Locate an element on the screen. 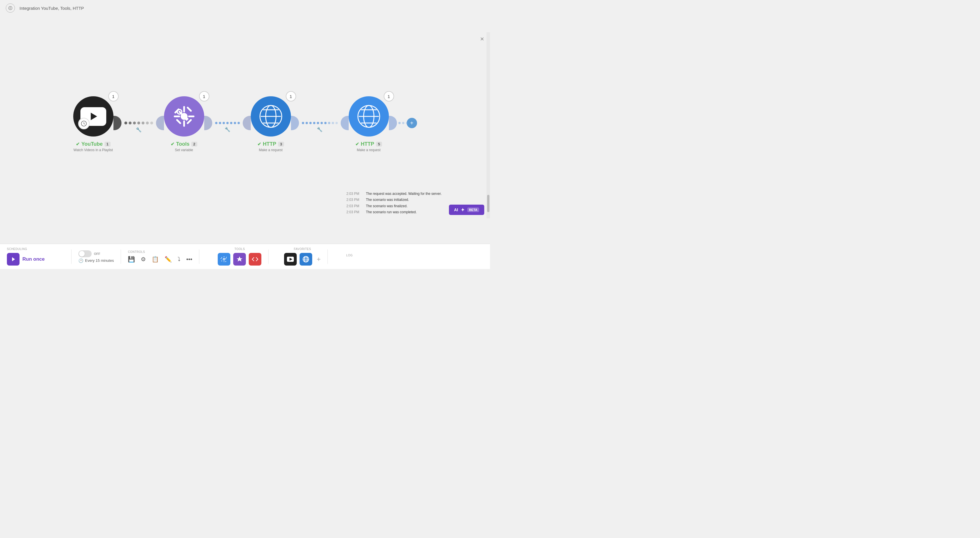 The image size is (980, 538). connector-1: 🔧 is located at coordinates (138, 123).